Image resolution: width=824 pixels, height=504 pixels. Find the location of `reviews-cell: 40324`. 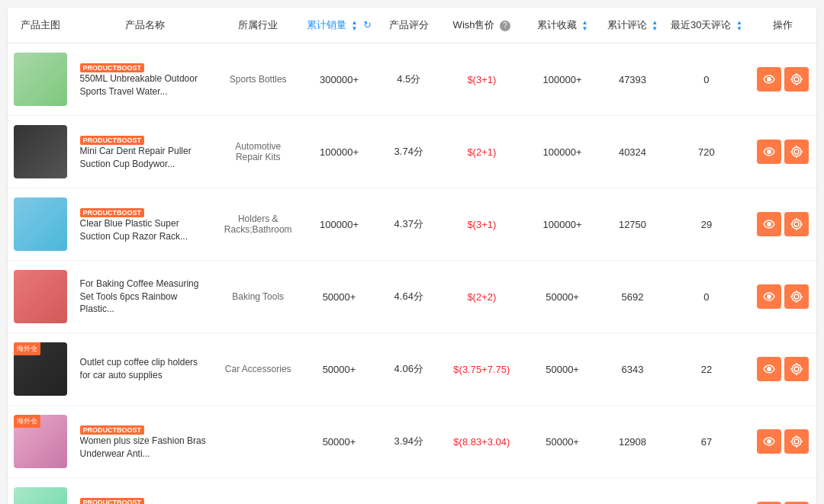

reviews-cell: 40324 is located at coordinates (632, 152).